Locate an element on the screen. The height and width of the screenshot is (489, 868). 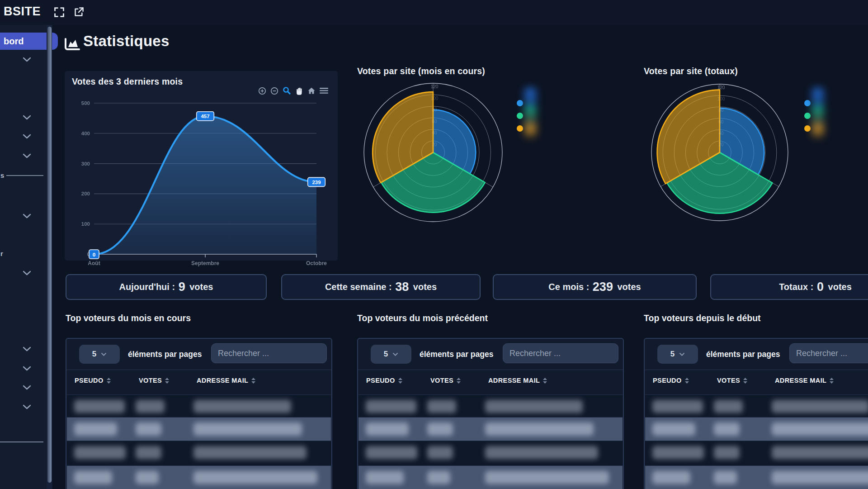
svg-text: Octobre is located at coordinates (316, 263).